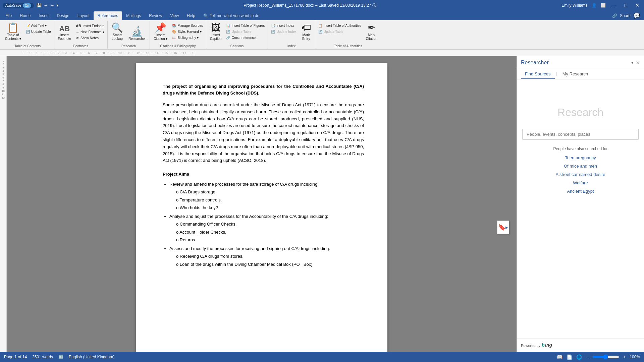  What do you see at coordinates (580, 113) in the screenshot?
I see `research-large-title: Research` at bounding box center [580, 113].